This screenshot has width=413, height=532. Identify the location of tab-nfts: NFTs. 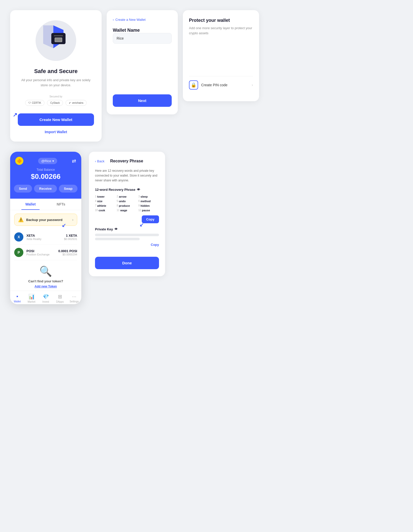
(61, 204).